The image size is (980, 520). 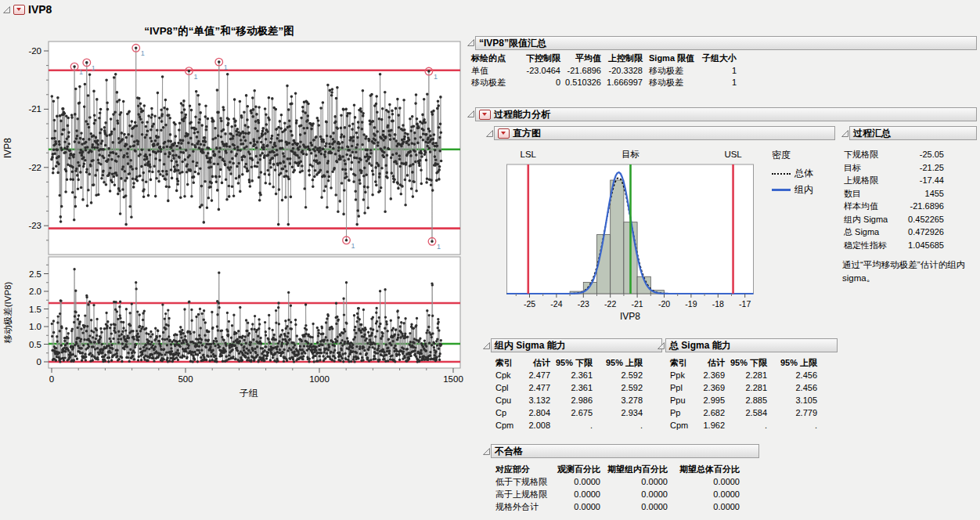 I want to click on legend-label-overall: 总体, so click(x=804, y=174).